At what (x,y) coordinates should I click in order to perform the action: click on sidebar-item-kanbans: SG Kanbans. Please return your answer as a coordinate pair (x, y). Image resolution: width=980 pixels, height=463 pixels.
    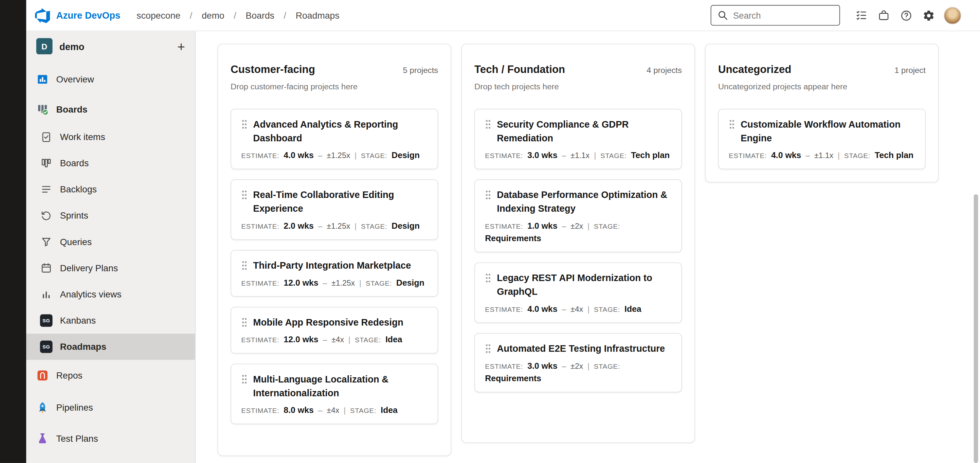
    Looking at the image, I should click on (111, 320).